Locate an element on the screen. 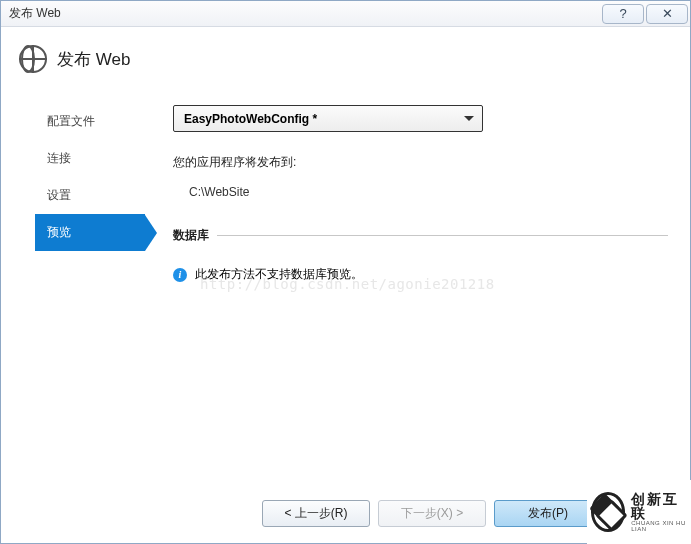 Image resolution: width=691 pixels, height=544 pixels. sidebar-item-profile: 配置文件 is located at coordinates (90, 122).